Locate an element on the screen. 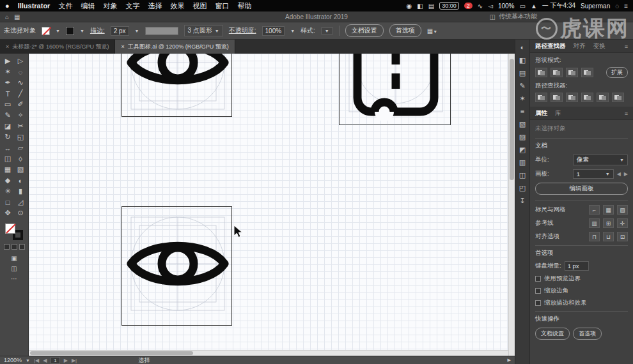 This screenshot has width=633, height=364. minus-front-button is located at coordinates (556, 73).